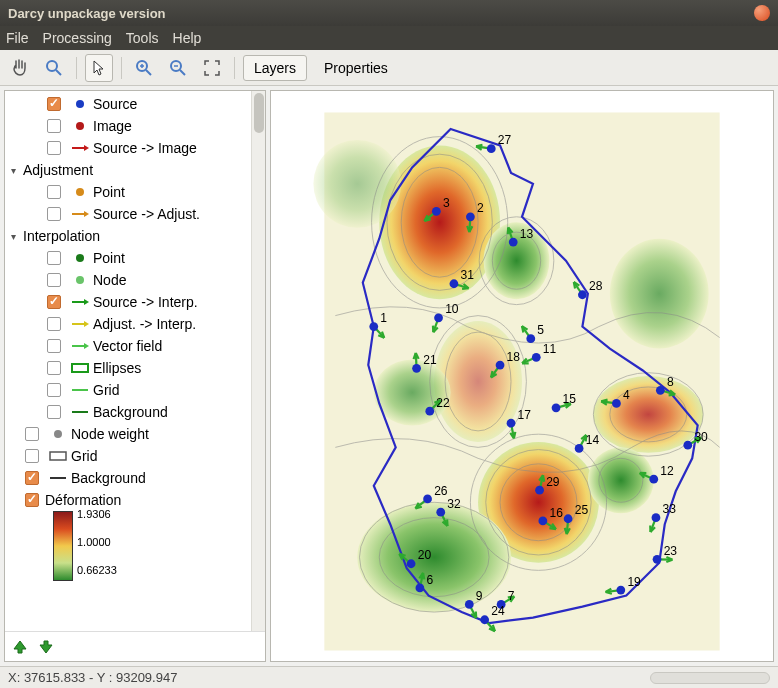 This screenshot has width=778, height=688. What do you see at coordinates (20, 647) in the screenshot?
I see `move-up-icon` at bounding box center [20, 647].